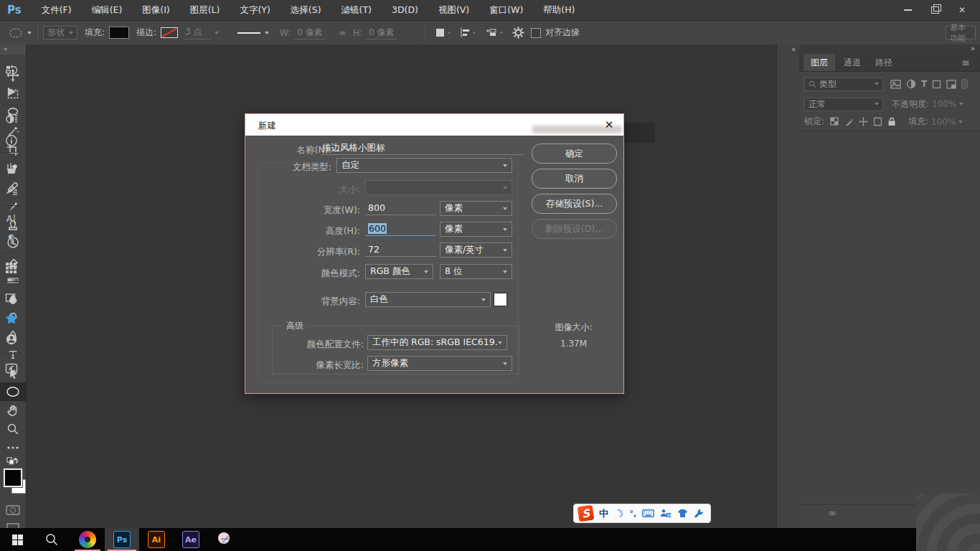  Describe the element at coordinates (191, 540) in the screenshot. I see `taskbar-aftereffects-button: Ae` at that location.